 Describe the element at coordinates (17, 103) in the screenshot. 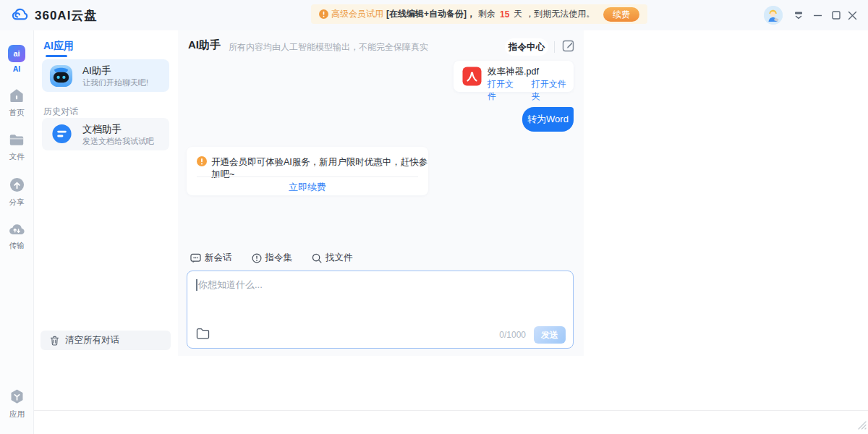

I see `rail-item-home: 首页` at that location.